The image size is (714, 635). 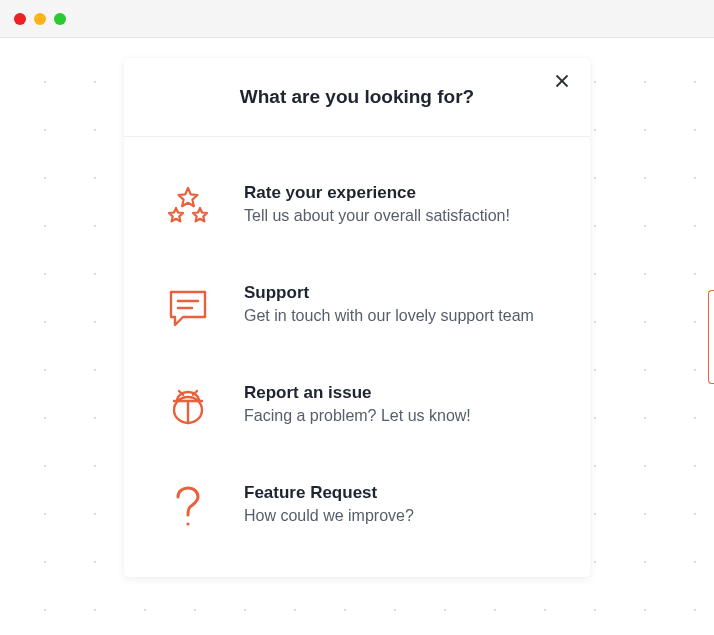 I want to click on option-text: Report an issue Facing a problem? Let us…, so click(x=397, y=405).